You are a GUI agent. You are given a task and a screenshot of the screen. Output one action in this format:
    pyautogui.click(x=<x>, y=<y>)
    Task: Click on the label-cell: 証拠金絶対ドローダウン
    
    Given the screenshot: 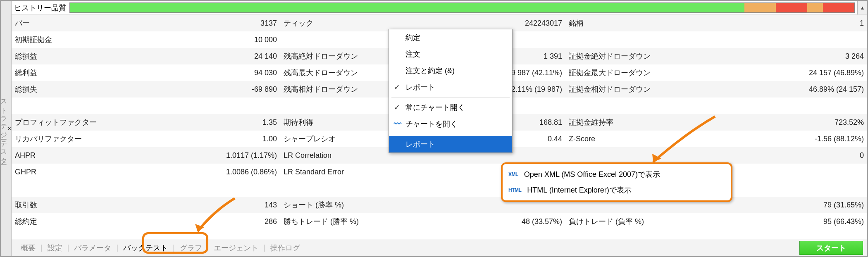 What is the action you would take?
    pyautogui.click(x=634, y=56)
    